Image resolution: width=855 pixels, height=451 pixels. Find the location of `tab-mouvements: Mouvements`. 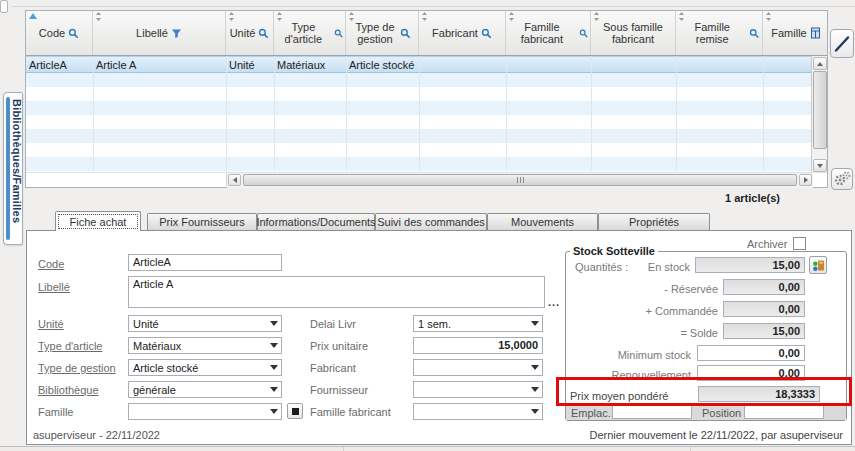

tab-mouvements: Mouvements is located at coordinates (542, 222).